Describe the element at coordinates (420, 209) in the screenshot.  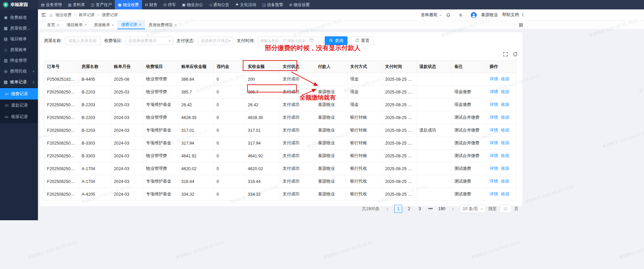
I see `page-number: 3` at that location.